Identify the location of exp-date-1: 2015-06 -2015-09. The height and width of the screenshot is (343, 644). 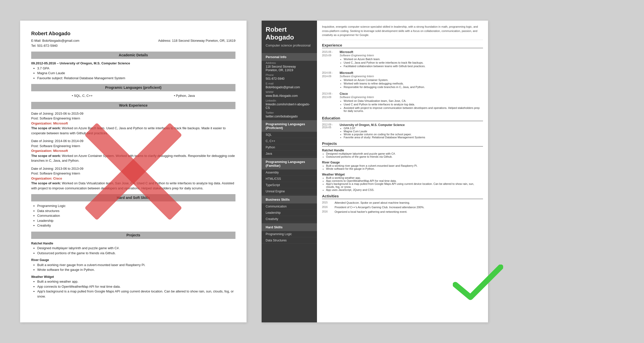
(331, 59).